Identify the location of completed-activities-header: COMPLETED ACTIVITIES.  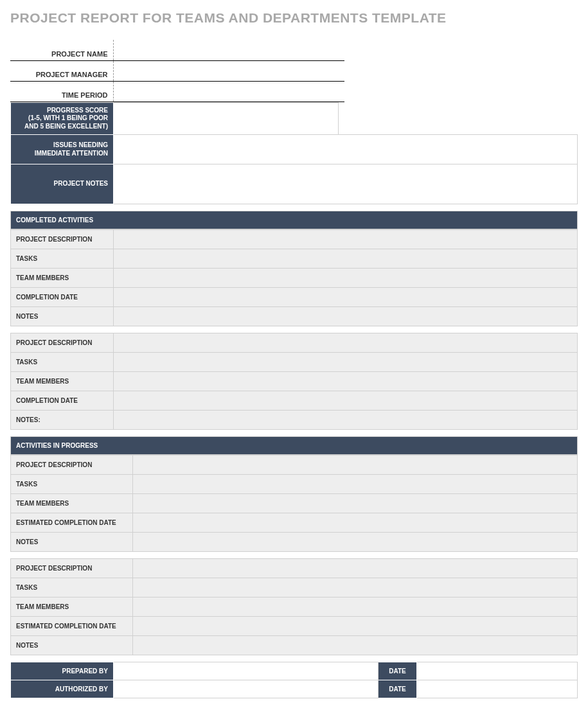
(294, 220).